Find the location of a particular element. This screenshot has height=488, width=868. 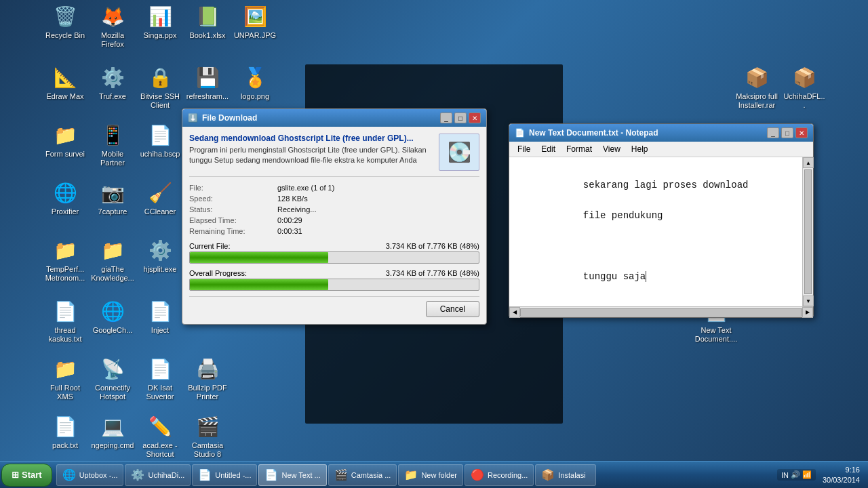

elapsed-label: Elapsed Time: is located at coordinates (233, 220).